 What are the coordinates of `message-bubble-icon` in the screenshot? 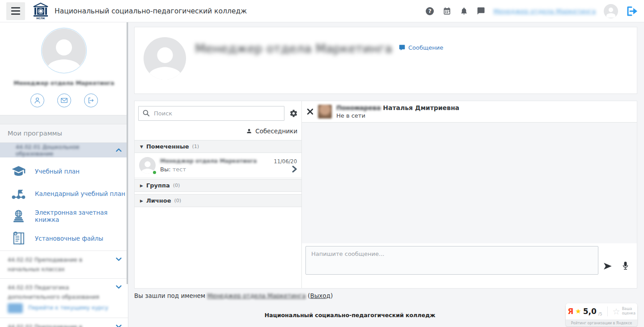 It's located at (402, 47).